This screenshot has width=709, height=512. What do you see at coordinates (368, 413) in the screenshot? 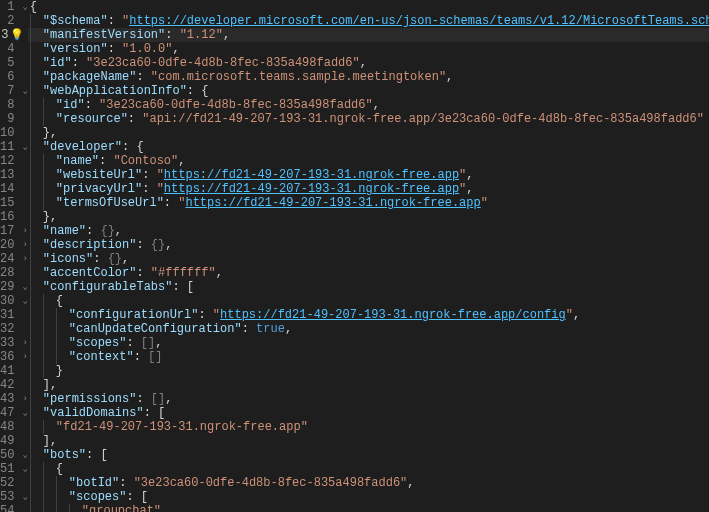
I see `code-line: "validDomains": [` at bounding box center [368, 413].